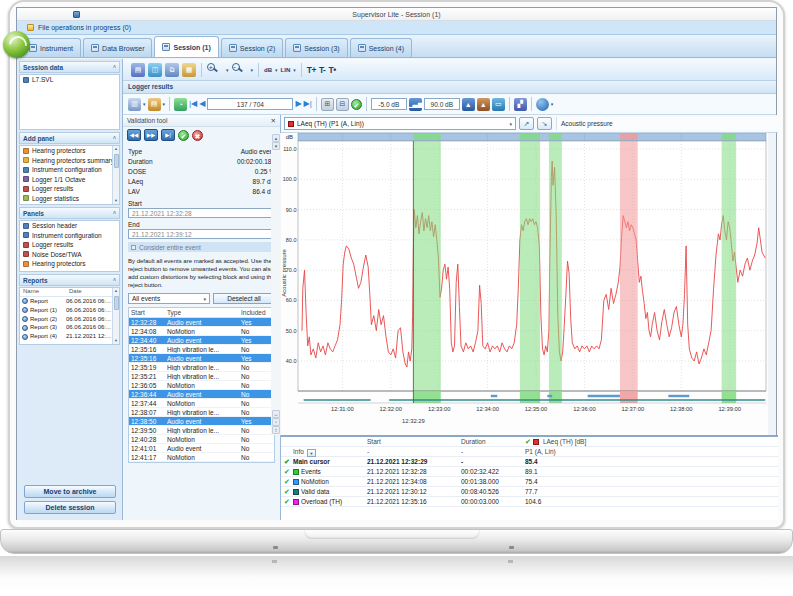 The image size is (793, 596). I want to click on report-row: Report (1)06.06.2016 06:..., so click(70, 310).